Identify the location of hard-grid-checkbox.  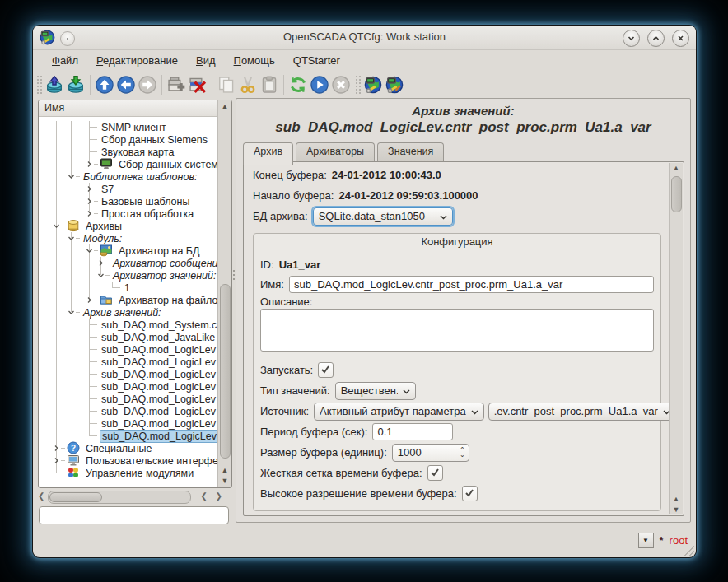
(435, 473).